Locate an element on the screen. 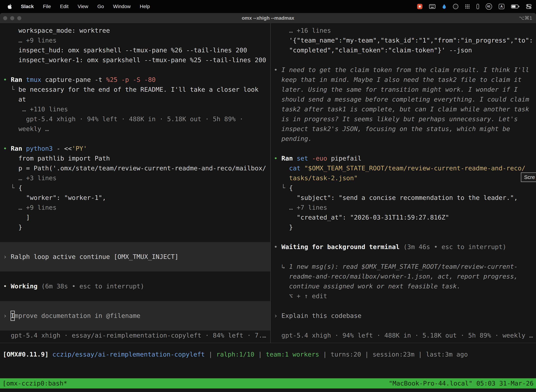 Image resolution: width=536 pixels, height=392 pixels. terminal-text: 1 new msg(s): read $OMX_TEAM_STATE_ROOT/… is located at coordinates (403, 266).